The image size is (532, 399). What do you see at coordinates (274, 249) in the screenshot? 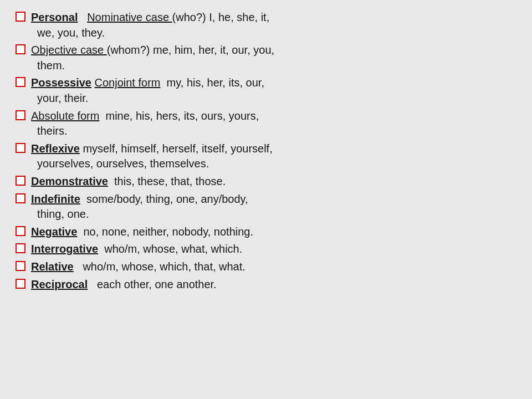
I see `item-text-interrogative: Interrogative who/m, whose, what, which.` at bounding box center [274, 249].